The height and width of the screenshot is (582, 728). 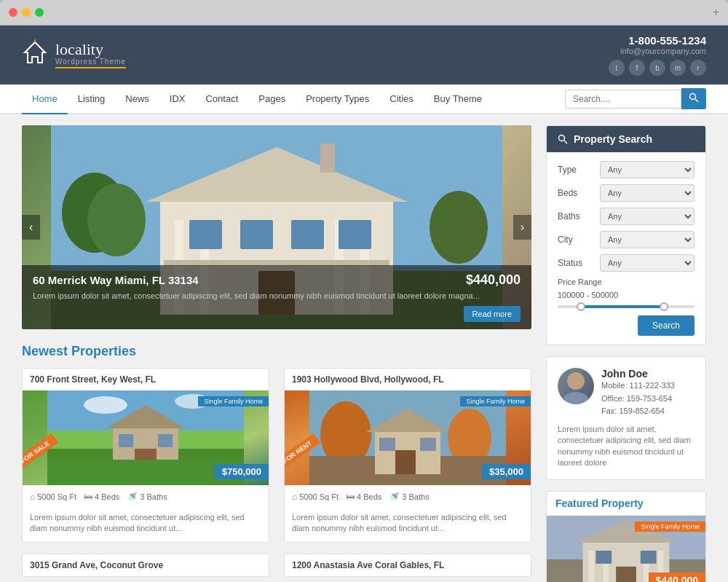 What do you see at coordinates (53, 497) in the screenshot?
I see `property-1-sqft: ⌂ 5000 Sq Ft` at bounding box center [53, 497].